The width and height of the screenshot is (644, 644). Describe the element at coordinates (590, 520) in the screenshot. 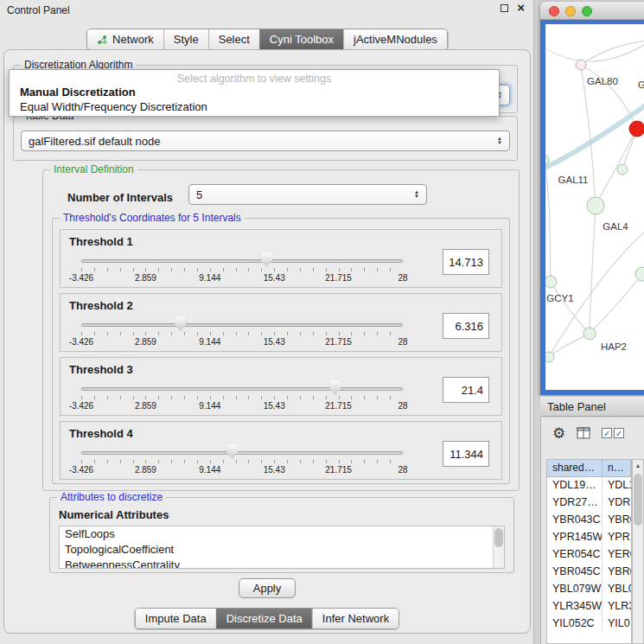

I see `table-row: YBR043CYBR0…` at that location.